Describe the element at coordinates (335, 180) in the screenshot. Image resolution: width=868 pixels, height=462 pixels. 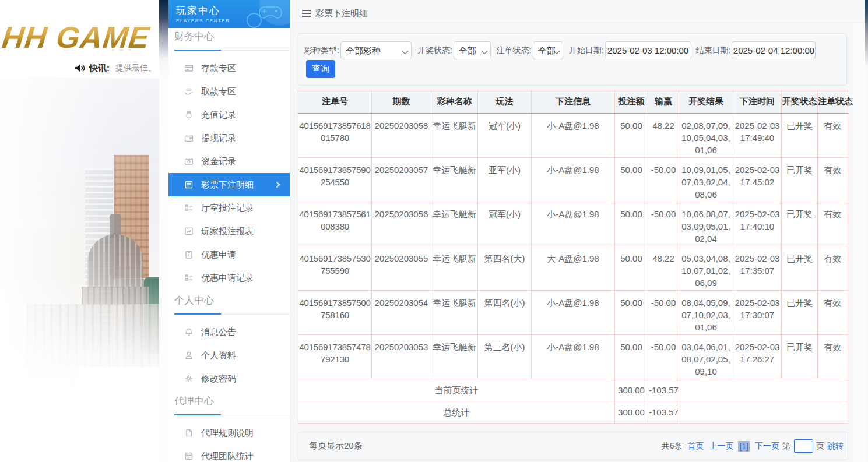
I see `cell: 401569173857590254550` at that location.